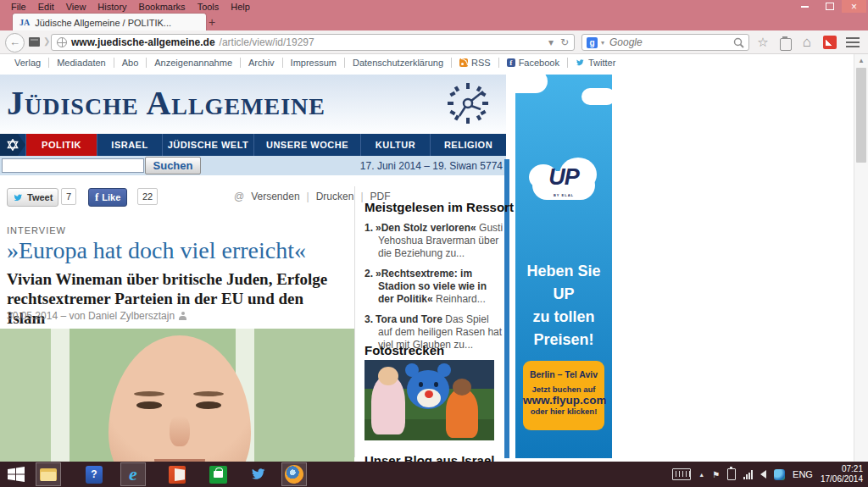 This screenshot has height=487, width=868. What do you see at coordinates (805, 7) in the screenshot?
I see `minimize-button` at bounding box center [805, 7].